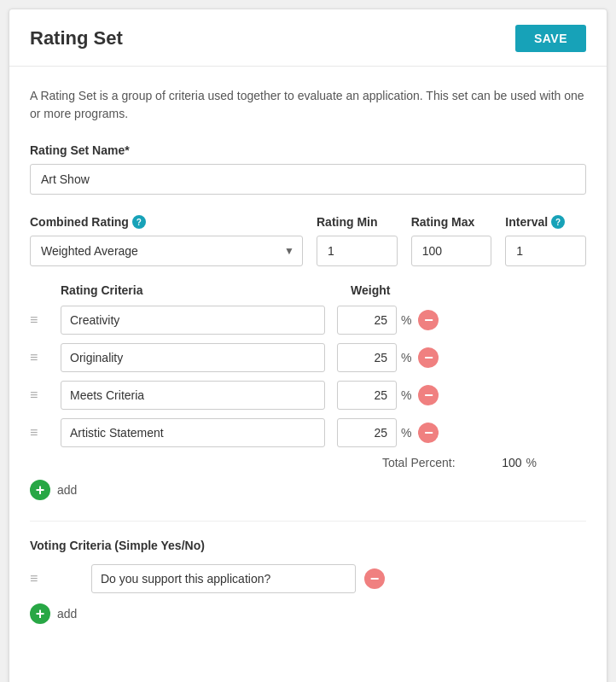 The width and height of the screenshot is (616, 682). I want to click on add-voting-label: add, so click(67, 614).